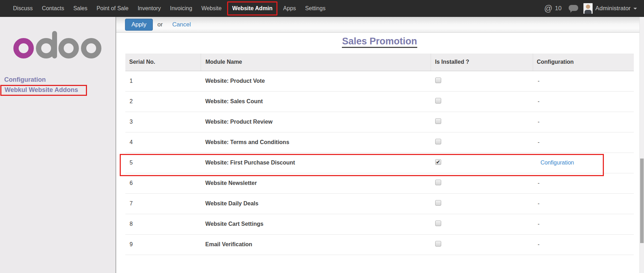 The width and height of the screenshot is (644, 273). I want to click on nav-item-discuss: Discuss, so click(23, 8).